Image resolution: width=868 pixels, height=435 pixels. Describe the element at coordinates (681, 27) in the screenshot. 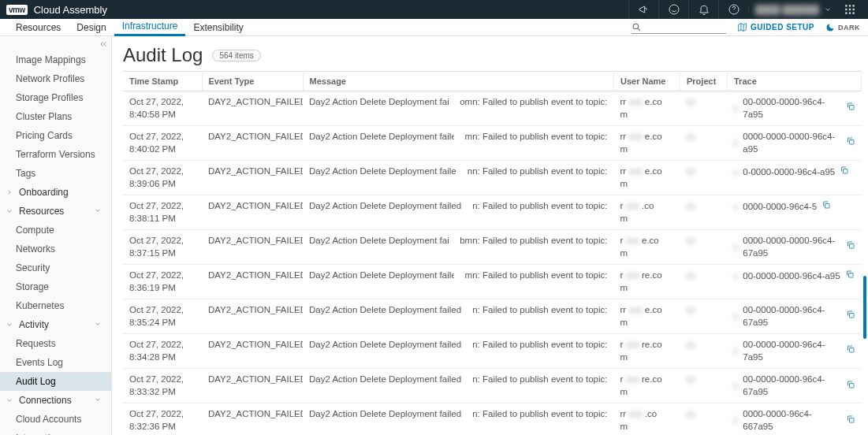

I see `search-input` at that location.